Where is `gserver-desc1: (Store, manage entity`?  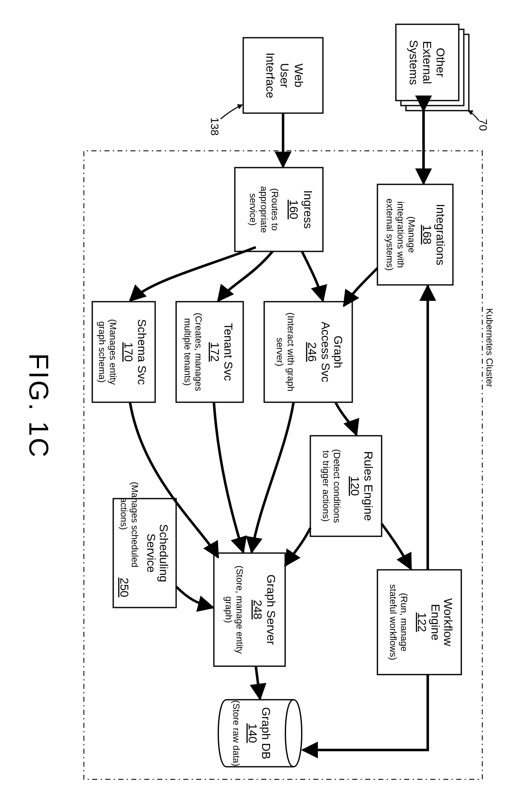
gserver-desc1: (Store, manage entity is located at coordinates (240, 610).